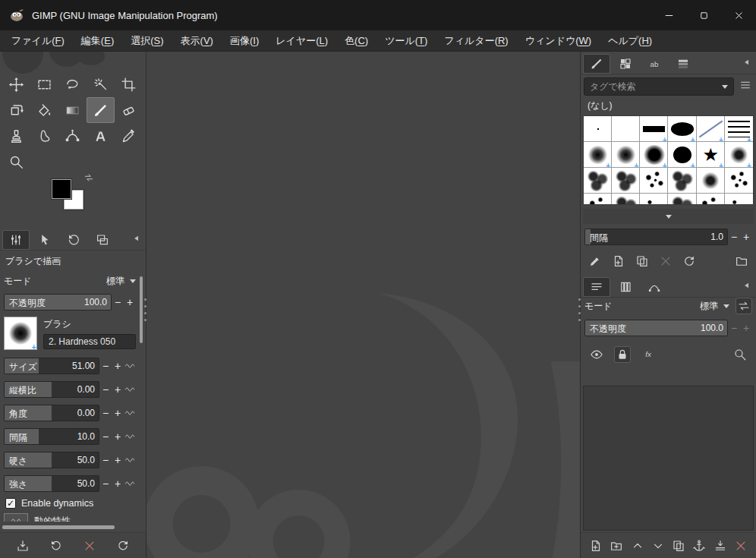 The height and width of the screenshot is (558, 756). What do you see at coordinates (654, 287) in the screenshot?
I see `layers-dock-tab-paths` at bounding box center [654, 287].